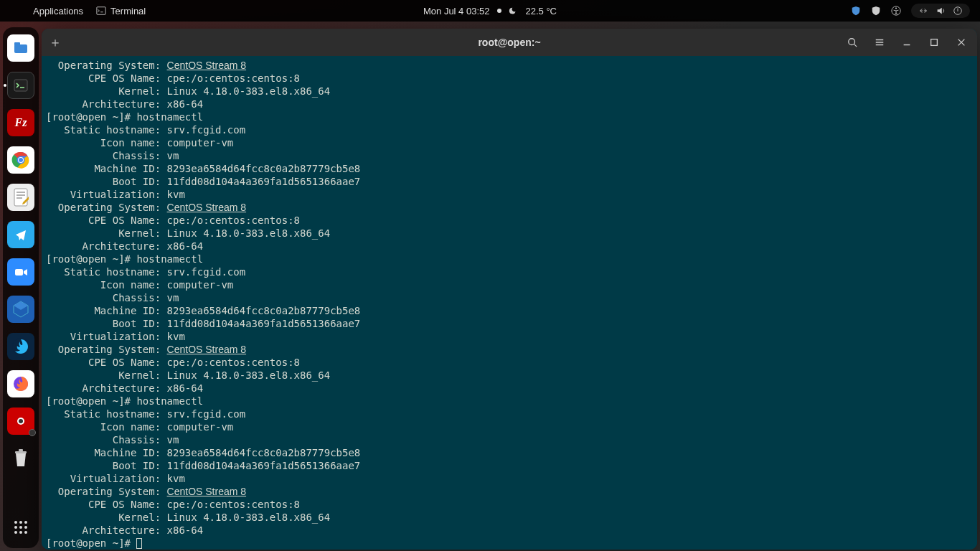  I want to click on grid-icon, so click(21, 527).